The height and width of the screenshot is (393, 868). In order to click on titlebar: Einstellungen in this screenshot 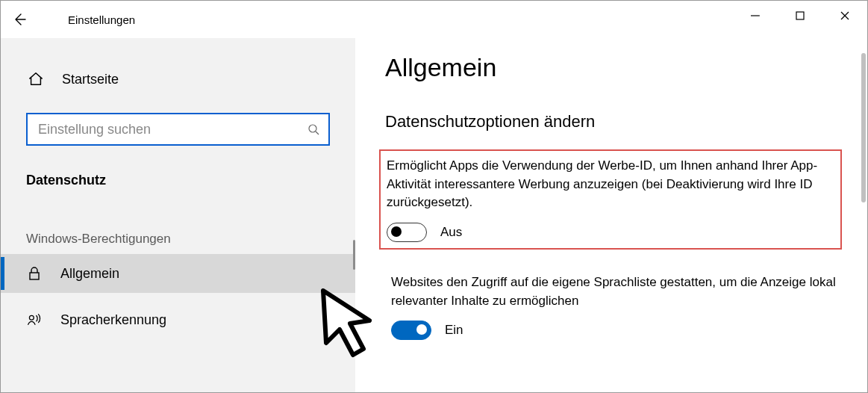, I will do `click(434, 19)`.